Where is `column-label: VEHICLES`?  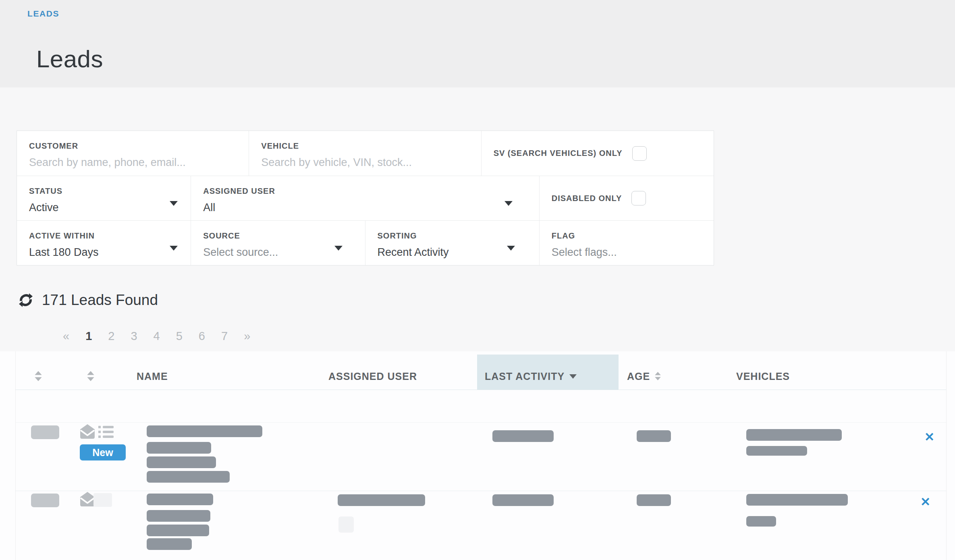
column-label: VEHICLES is located at coordinates (763, 376).